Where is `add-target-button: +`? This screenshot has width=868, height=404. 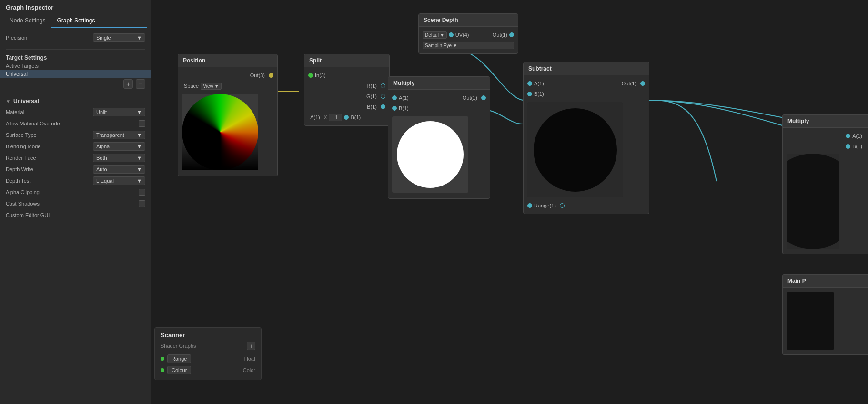
add-target-button: + is located at coordinates (128, 84).